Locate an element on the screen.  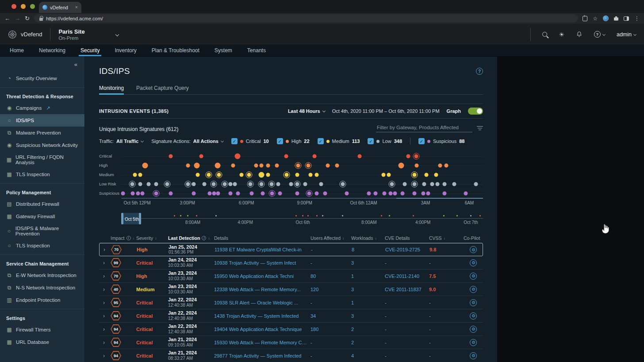
column-header-impact: Impacti↓ is located at coordinates (123, 238).